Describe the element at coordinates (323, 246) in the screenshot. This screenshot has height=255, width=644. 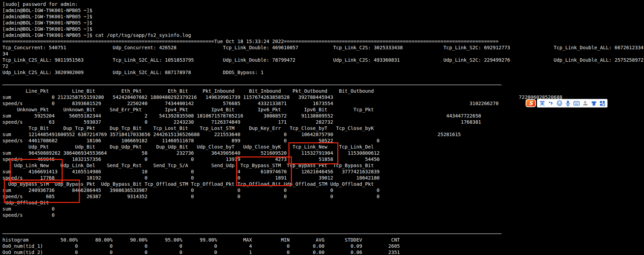
I see `terminal-line: OoO_num(tid_1) 0 0 0 0 0 4 0 0.00 0.09 2…` at that location.